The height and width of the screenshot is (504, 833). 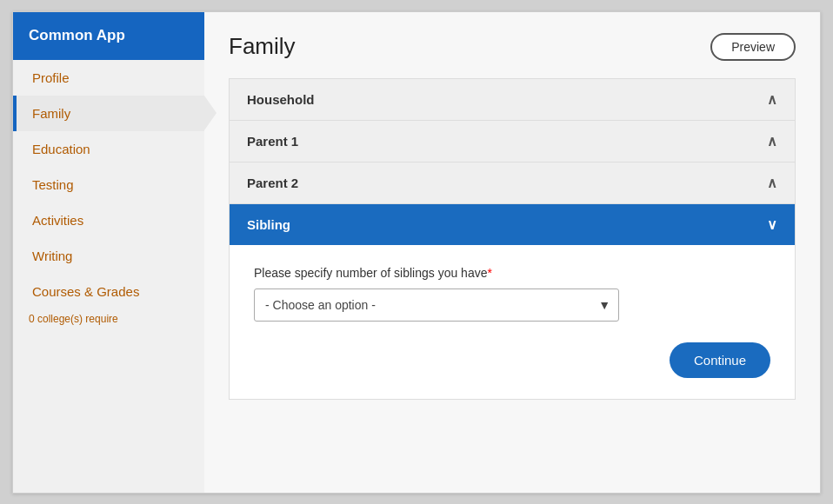 I want to click on sidebar-item-activities: Activities, so click(x=109, y=221).